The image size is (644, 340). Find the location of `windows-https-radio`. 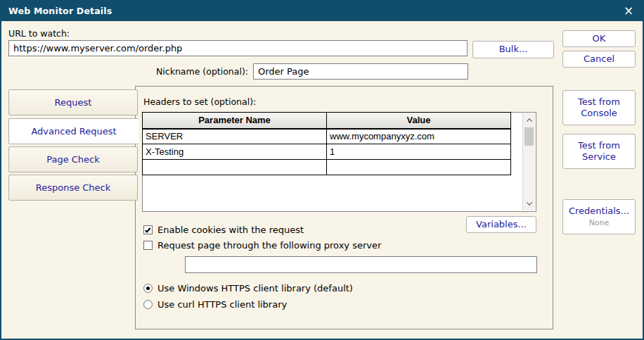

windows-https-radio is located at coordinates (148, 289).